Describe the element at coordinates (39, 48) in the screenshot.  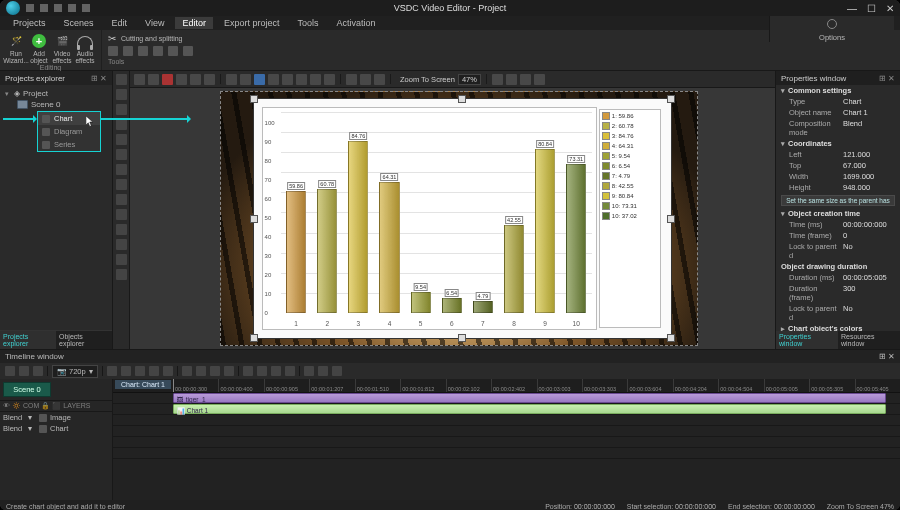
I see `add-object-button: + Add object` at that location.